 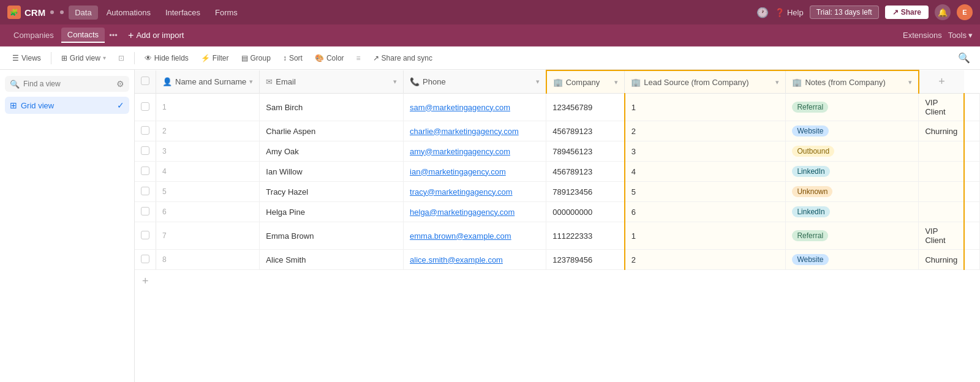 What do you see at coordinates (403, 58) in the screenshot?
I see `share-sync-button: ↗ Share and sync` at bounding box center [403, 58].